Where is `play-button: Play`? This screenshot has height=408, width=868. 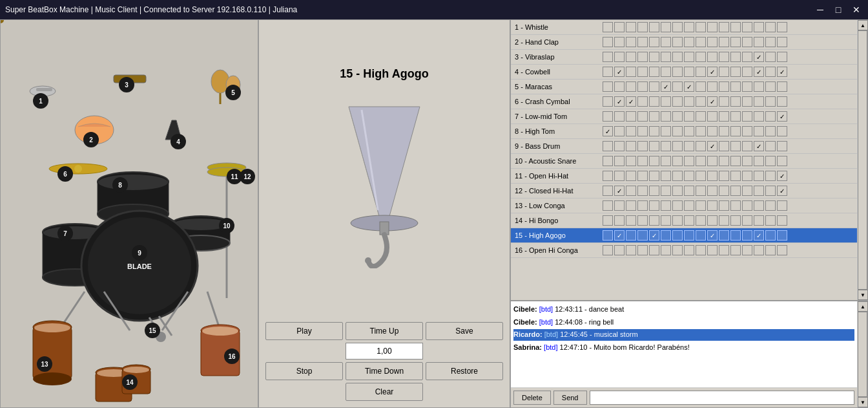 play-button: Play is located at coordinates (304, 331).